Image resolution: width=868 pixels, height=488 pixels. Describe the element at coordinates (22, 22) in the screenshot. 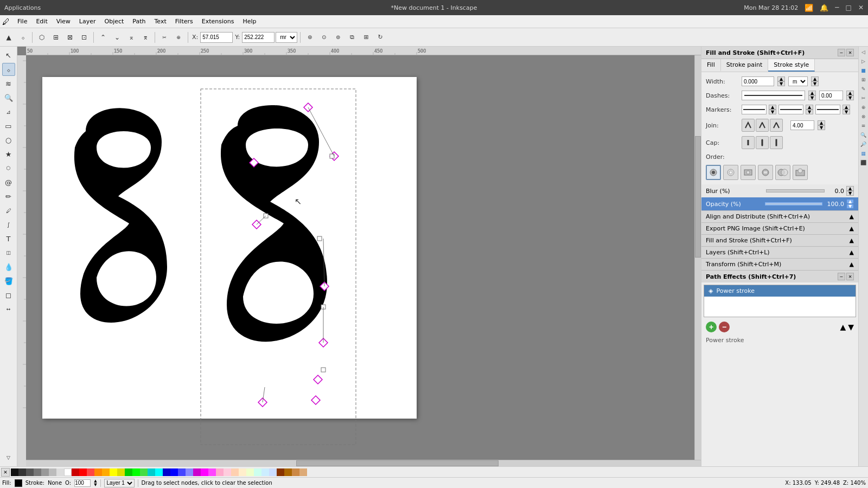

I see `menu-file: File` at that location.